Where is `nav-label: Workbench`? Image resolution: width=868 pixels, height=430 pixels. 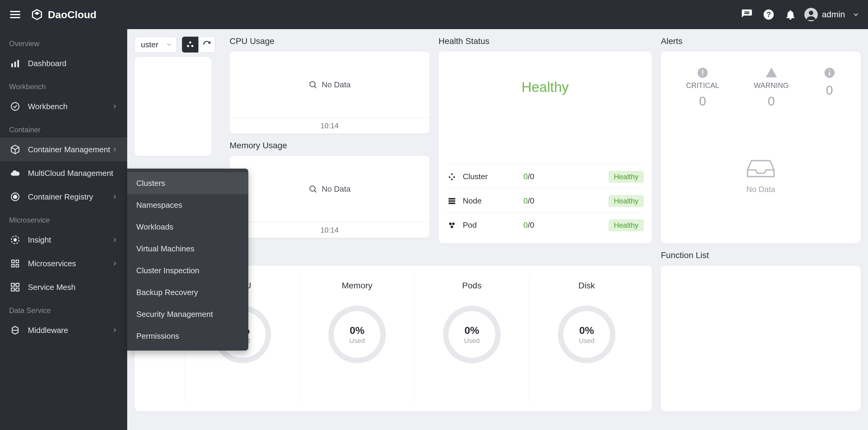 nav-label: Workbench is located at coordinates (48, 107).